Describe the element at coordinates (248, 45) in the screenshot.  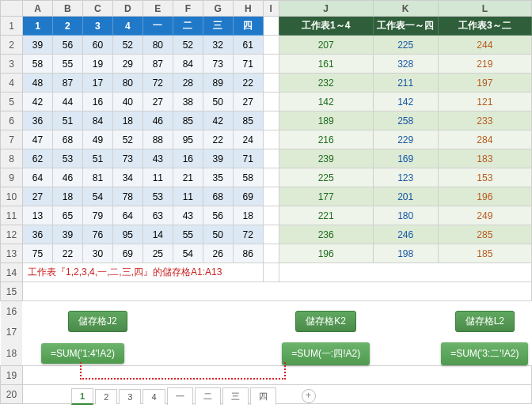
I see `cell: 61` at that location.